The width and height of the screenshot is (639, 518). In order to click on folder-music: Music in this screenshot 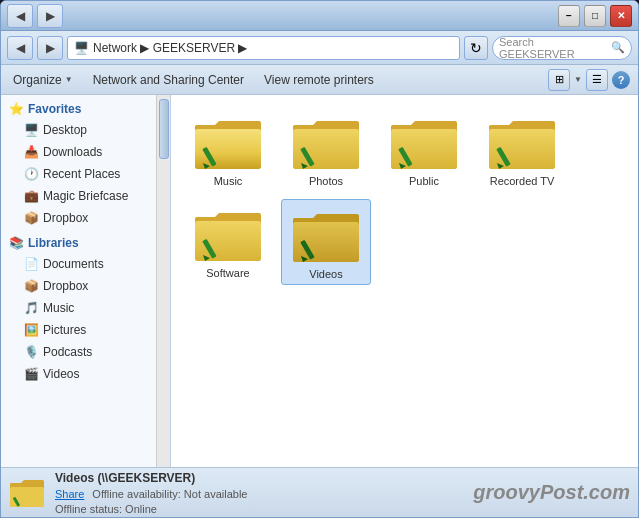, I will do `click(228, 149)`.